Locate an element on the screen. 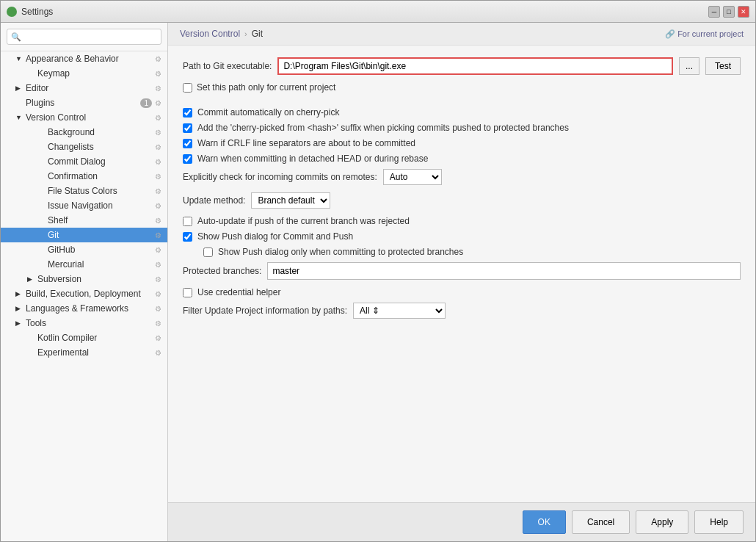 The image size is (756, 542). sidebar-item-label: Issue Navigation is located at coordinates (100, 206).